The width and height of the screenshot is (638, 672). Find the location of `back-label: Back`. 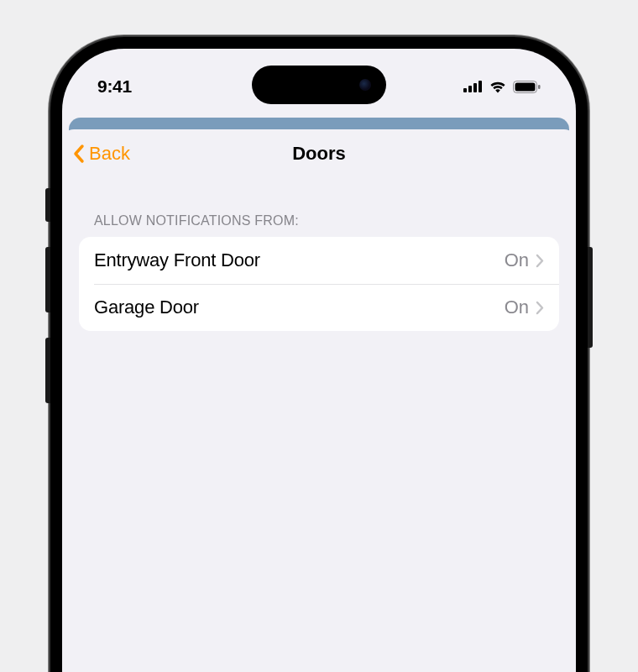

back-label: Back is located at coordinates (109, 154).